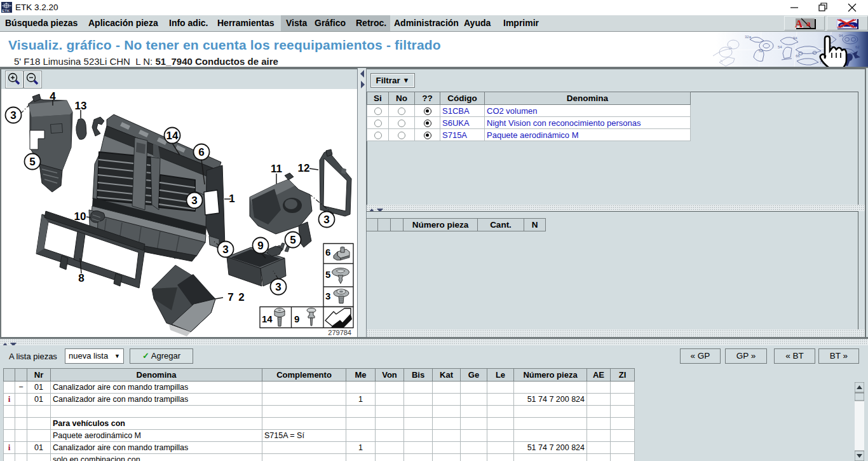 This screenshot has height=461, width=868. What do you see at coordinates (80, 216) in the screenshot?
I see `svg-text: 10` at bounding box center [80, 216].